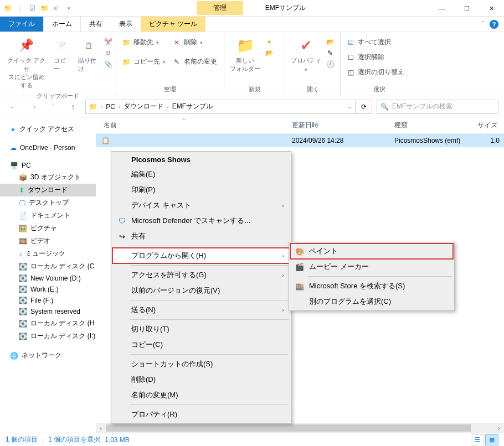 This screenshot has width=504, height=446. I want to click on ctx-delete: 削除(D), so click(201, 380).